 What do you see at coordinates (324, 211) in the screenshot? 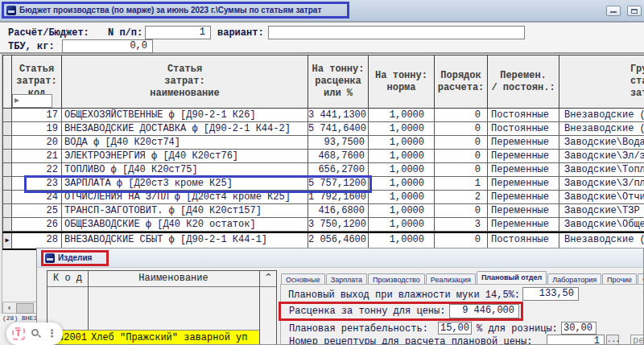
I see `table-row: 25ТРАНСП-ЗАГОТОВИТ. ф [Д40 К20ст157]416,…` at bounding box center [324, 211].